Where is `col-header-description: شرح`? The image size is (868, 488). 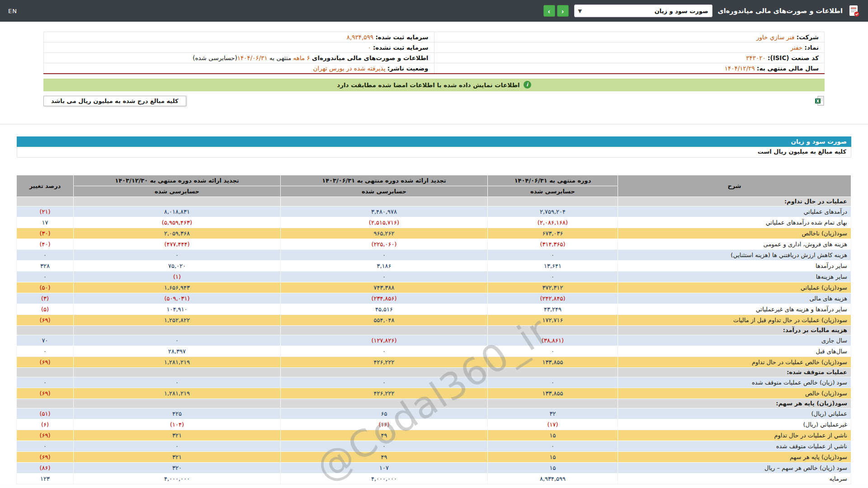 col-header-description: شرح is located at coordinates (735, 186).